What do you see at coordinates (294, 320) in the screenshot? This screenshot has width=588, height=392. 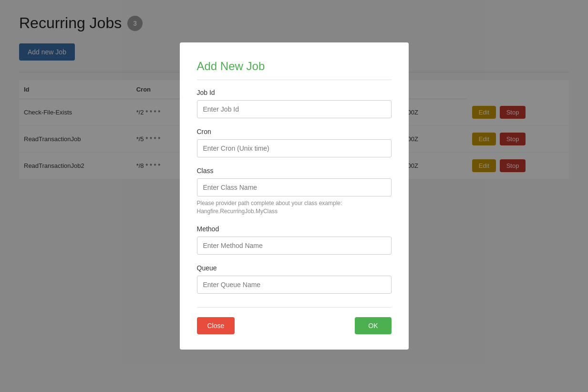 I see `modal-footer: Close OK` at bounding box center [294, 320].